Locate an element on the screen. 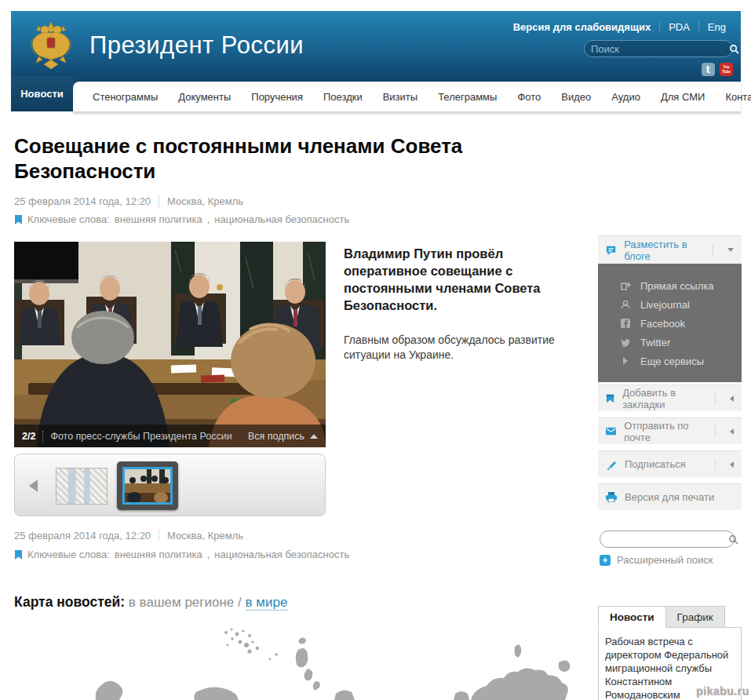 The height and width of the screenshot is (700, 751). site-header: Президент России Версия для слабовидящих… is located at coordinates (376, 44).